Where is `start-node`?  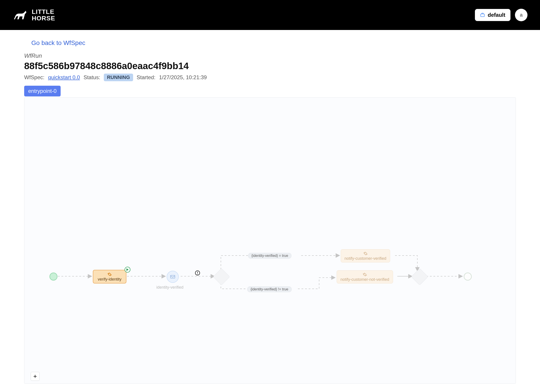
start-node is located at coordinates (53, 276).